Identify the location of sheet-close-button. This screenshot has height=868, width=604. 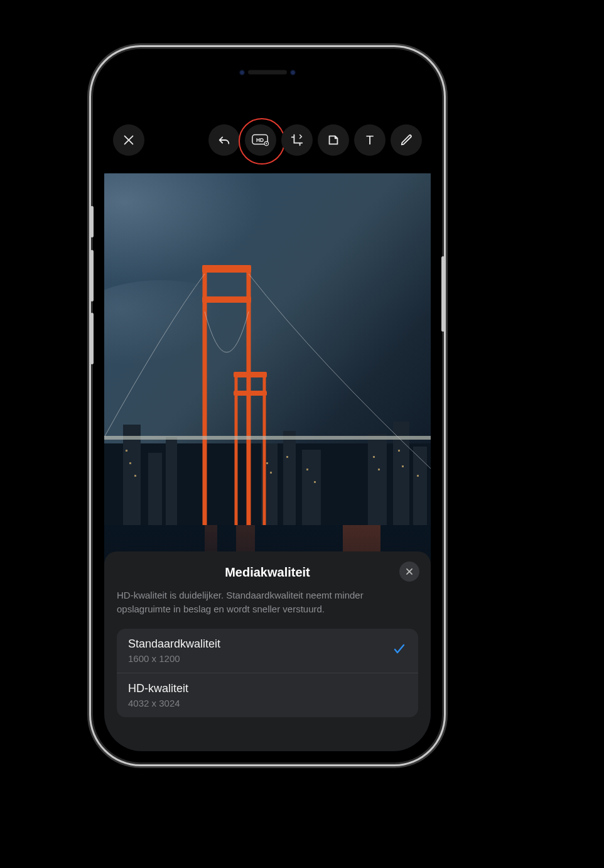
(409, 572).